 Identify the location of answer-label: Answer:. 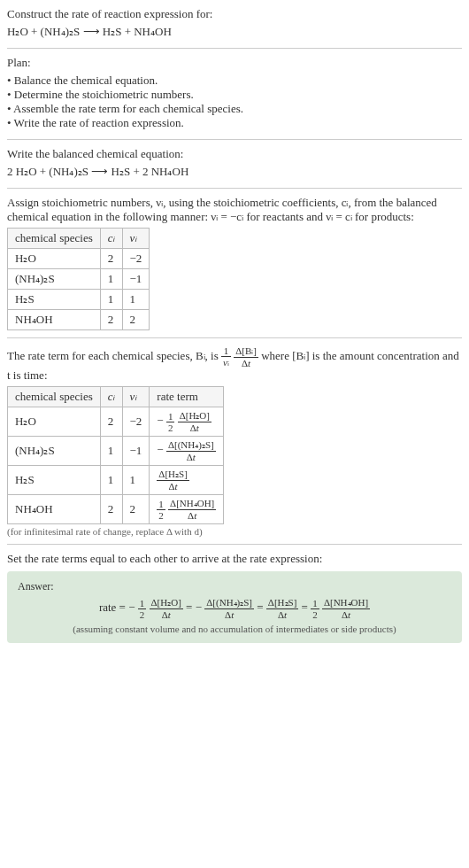
(234, 586).